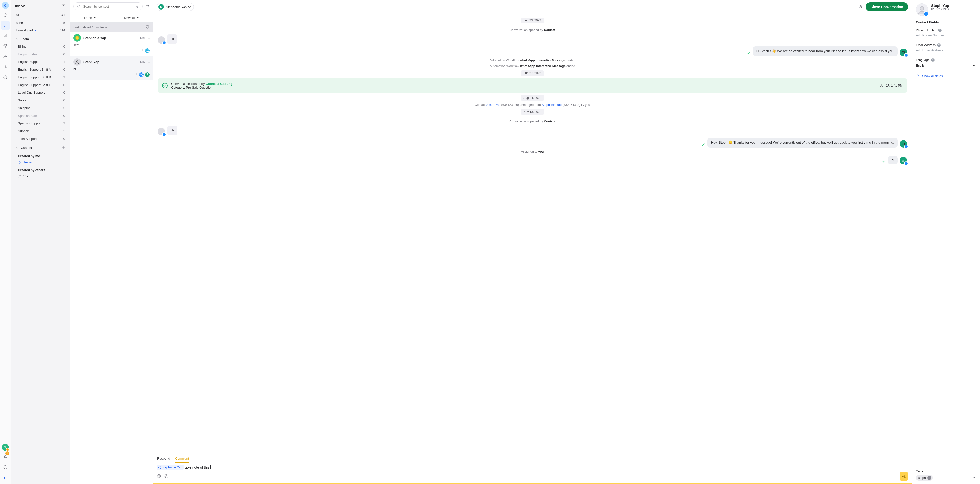  What do you see at coordinates (946, 22) in the screenshot?
I see `contact-fields-title: Contact Fields` at bounding box center [946, 22].